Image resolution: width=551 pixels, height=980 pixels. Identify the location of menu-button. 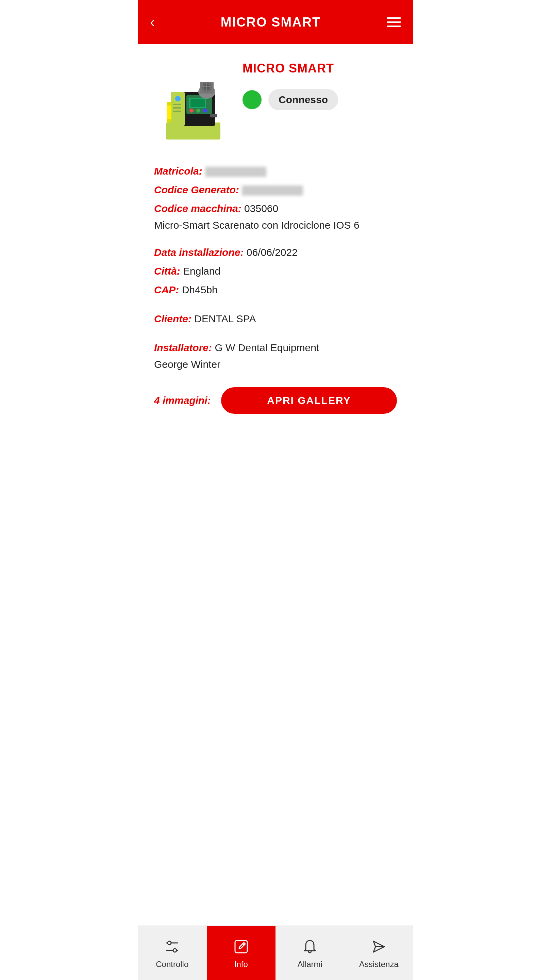
(394, 22).